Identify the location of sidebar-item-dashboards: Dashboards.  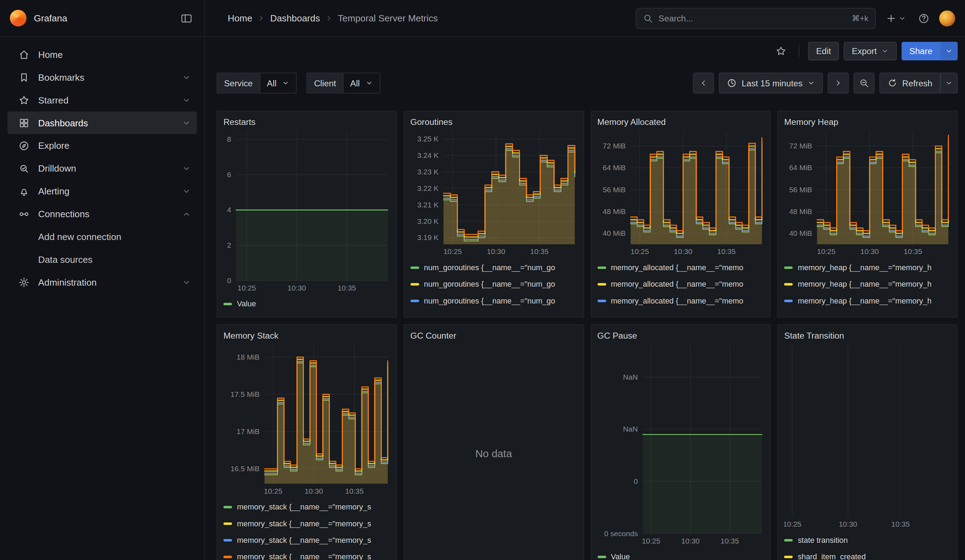
(102, 122).